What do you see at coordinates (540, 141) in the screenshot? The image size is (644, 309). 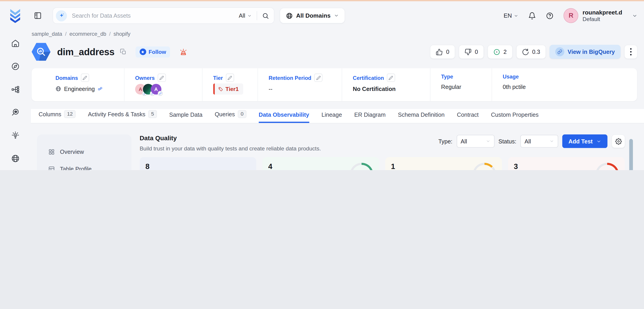 I see `status-filter-select: All` at bounding box center [540, 141].